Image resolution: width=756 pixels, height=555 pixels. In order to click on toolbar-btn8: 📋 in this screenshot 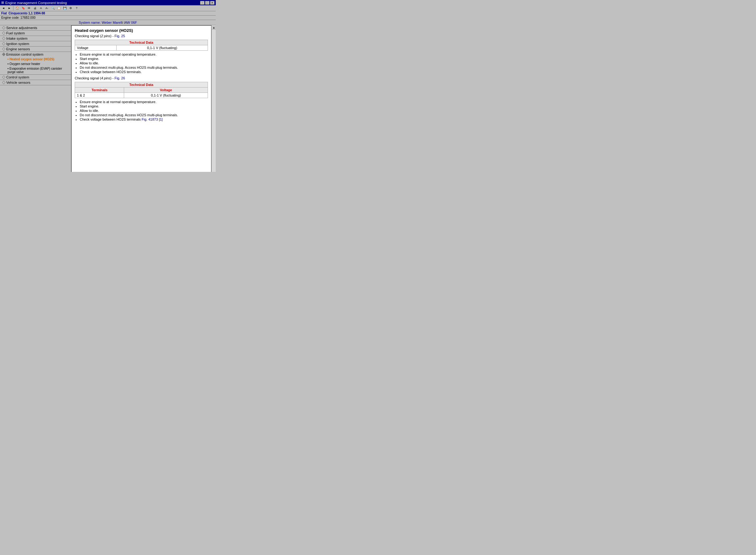, I will do `click(58, 8)`.